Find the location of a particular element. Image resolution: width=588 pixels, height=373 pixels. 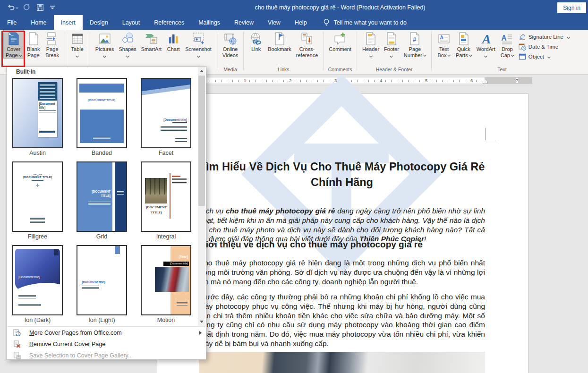

undo-button is located at coordinates (12, 8).